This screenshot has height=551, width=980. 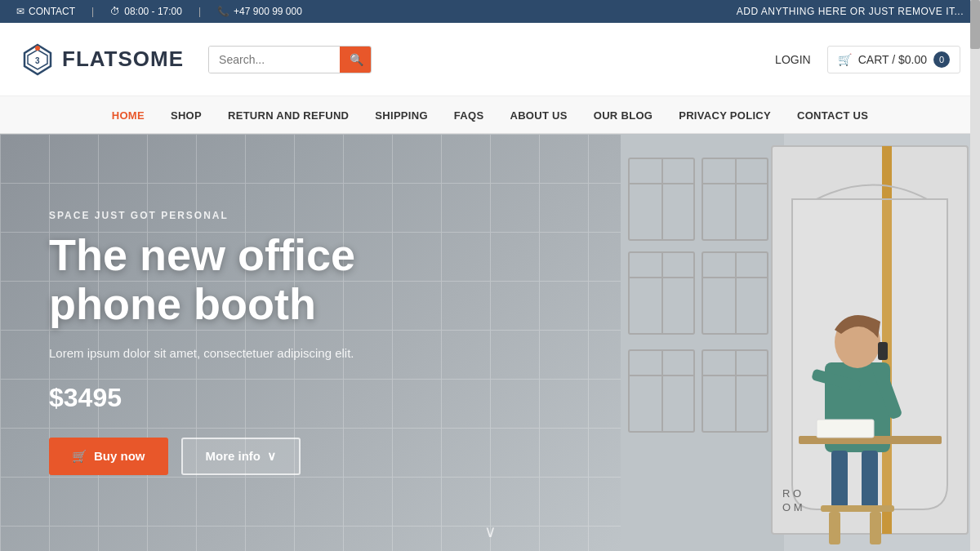 I want to click on nav-item-blog: OUR BLOG, so click(x=623, y=116).